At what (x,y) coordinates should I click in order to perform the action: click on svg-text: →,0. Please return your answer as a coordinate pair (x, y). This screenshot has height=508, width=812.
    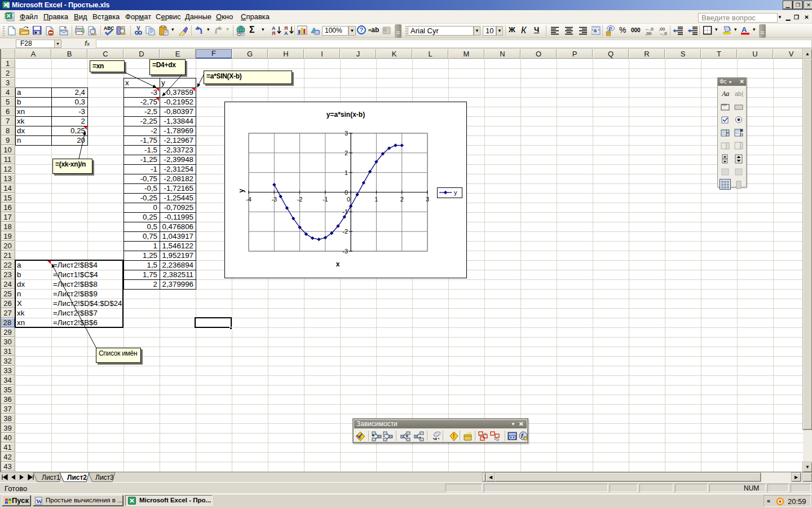
    Looking at the image, I should click on (663, 33).